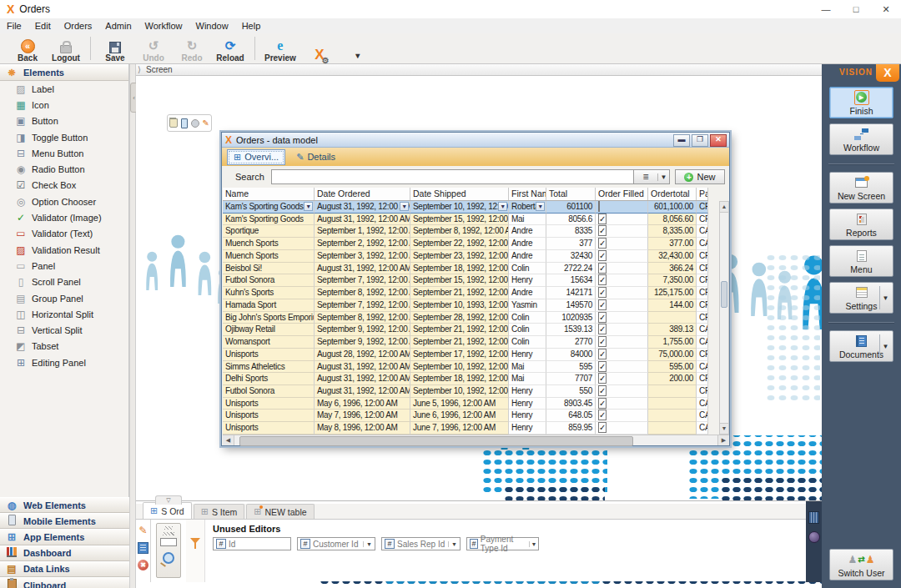 The image size is (901, 588). What do you see at coordinates (571, 294) in the screenshot?
I see `table-cell: 142171` at bounding box center [571, 294].